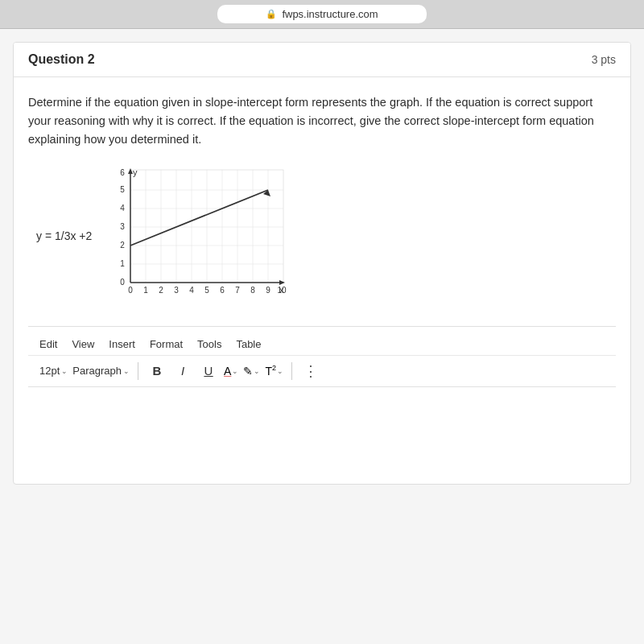 This screenshot has width=644, height=644. What do you see at coordinates (322, 60) in the screenshot?
I see `question-header: Question 2 3 pts` at bounding box center [322, 60].